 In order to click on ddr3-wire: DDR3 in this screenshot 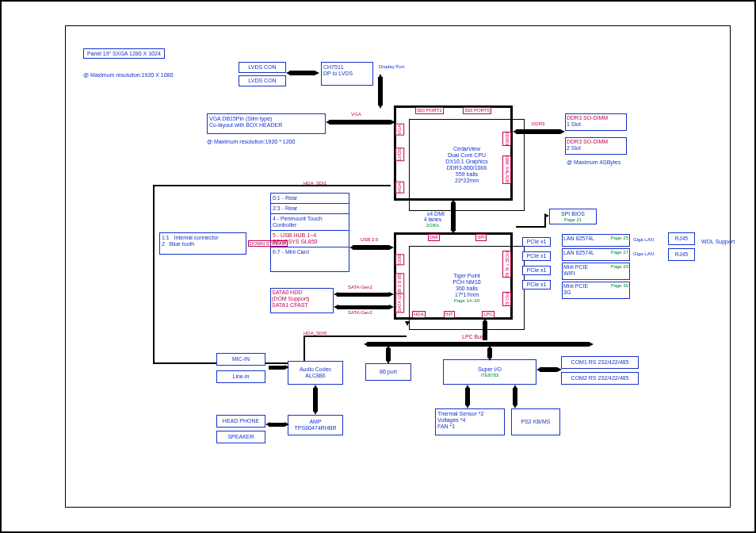, I will do `click(538, 124)`.